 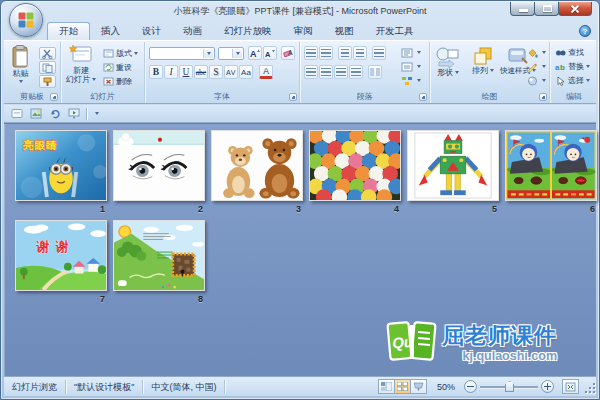 What do you see at coordinates (246, 72) in the screenshot?
I see `change-case-button: Aa` at bounding box center [246, 72].